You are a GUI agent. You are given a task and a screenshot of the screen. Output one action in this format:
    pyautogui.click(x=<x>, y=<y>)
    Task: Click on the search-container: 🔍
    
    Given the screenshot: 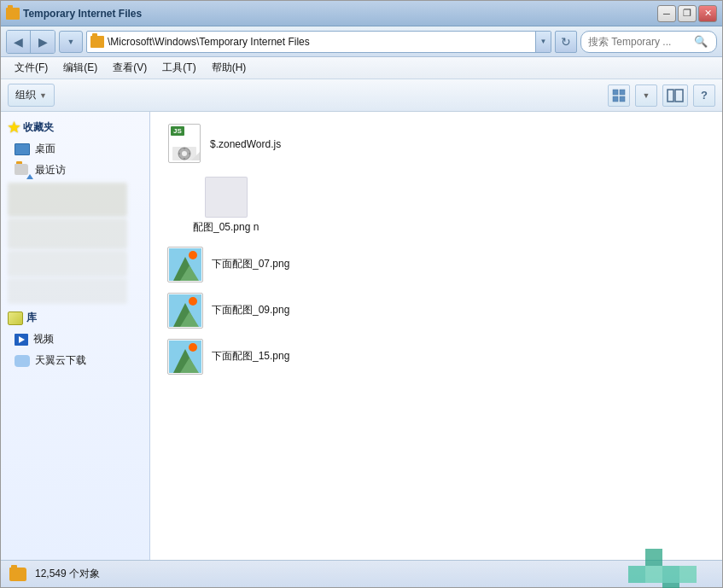 What is the action you would take?
    pyautogui.click(x=649, y=42)
    